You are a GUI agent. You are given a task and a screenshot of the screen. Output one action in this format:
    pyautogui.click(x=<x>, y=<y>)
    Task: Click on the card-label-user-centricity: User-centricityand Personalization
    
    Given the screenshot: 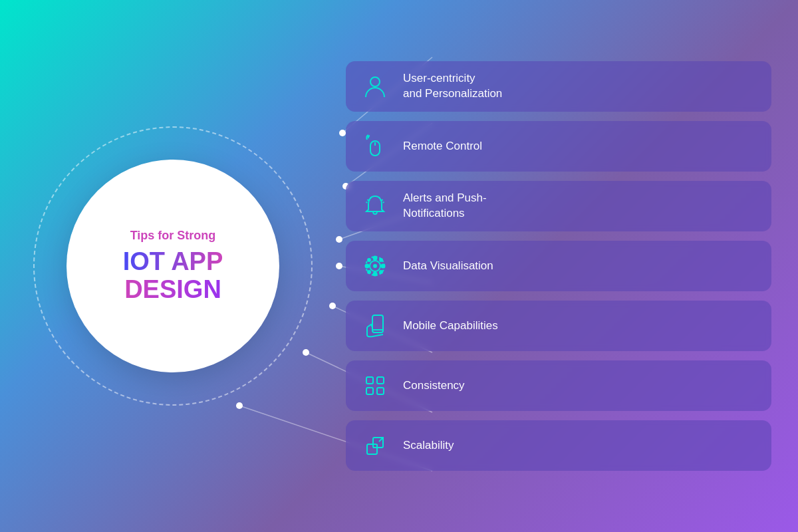 What is the action you would take?
    pyautogui.click(x=452, y=86)
    